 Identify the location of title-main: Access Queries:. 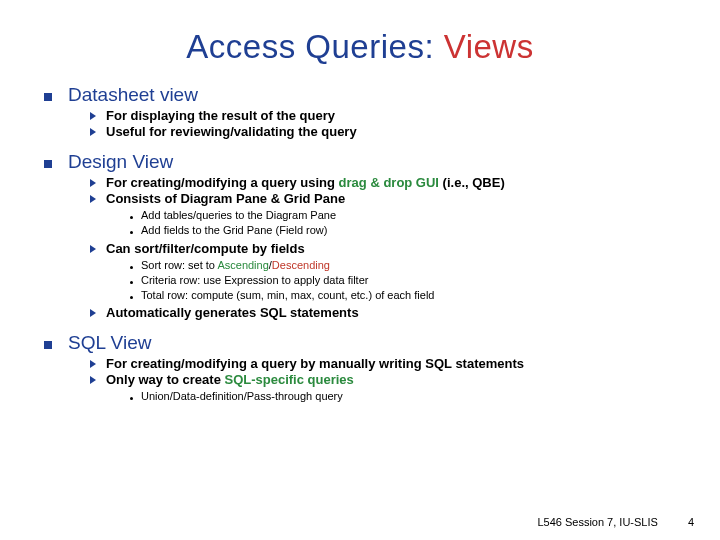
(310, 46).